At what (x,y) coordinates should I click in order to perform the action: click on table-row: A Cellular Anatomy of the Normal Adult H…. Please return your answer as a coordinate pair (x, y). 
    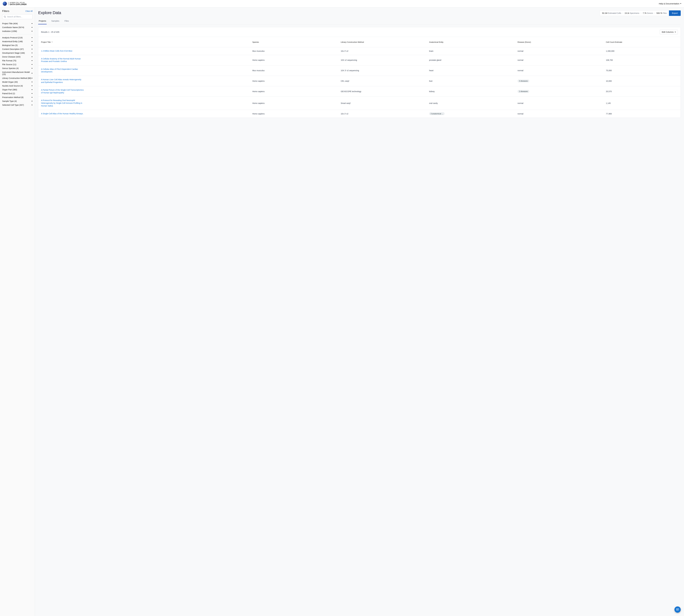
    Looking at the image, I should click on (359, 60).